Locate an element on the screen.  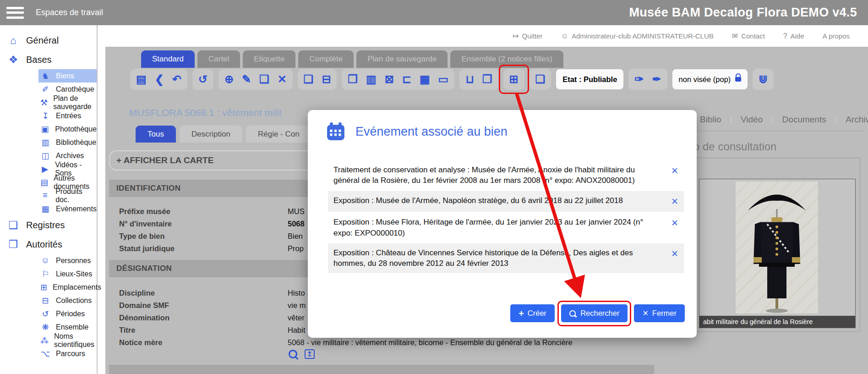
contact-link: ✉Contact is located at coordinates (748, 36).